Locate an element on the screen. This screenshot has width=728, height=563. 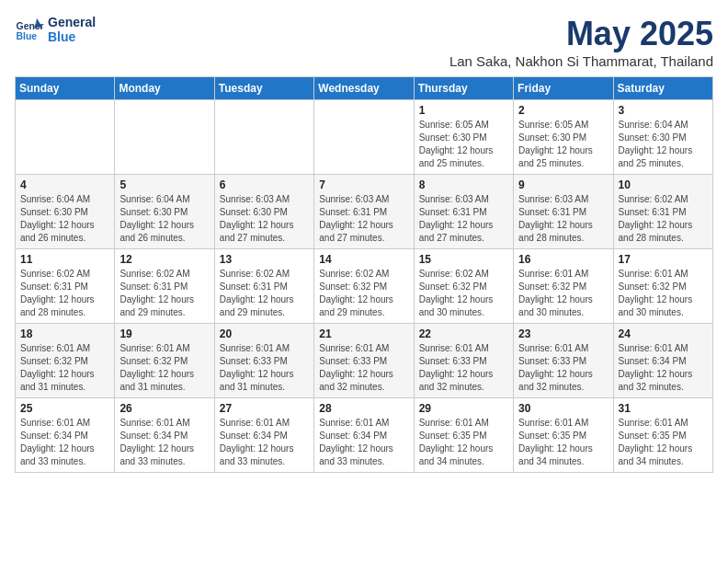
day-number: 26 is located at coordinates (164, 408).